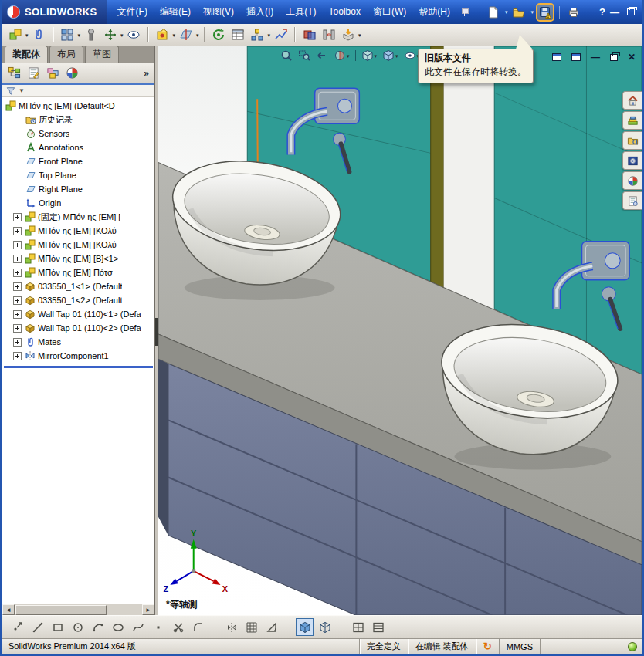 Image resolution: width=644 pixels, height=656 pixels. Describe the element at coordinates (595, 57) in the screenshot. I see `document-minimize-icon: —` at that location.